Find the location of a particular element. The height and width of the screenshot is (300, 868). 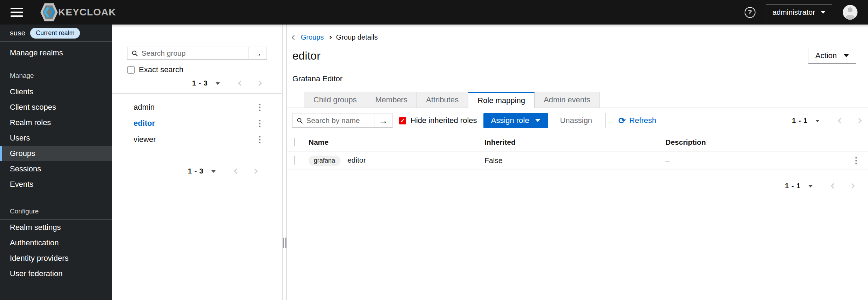

nav-section-manage: Manage is located at coordinates (56, 78).